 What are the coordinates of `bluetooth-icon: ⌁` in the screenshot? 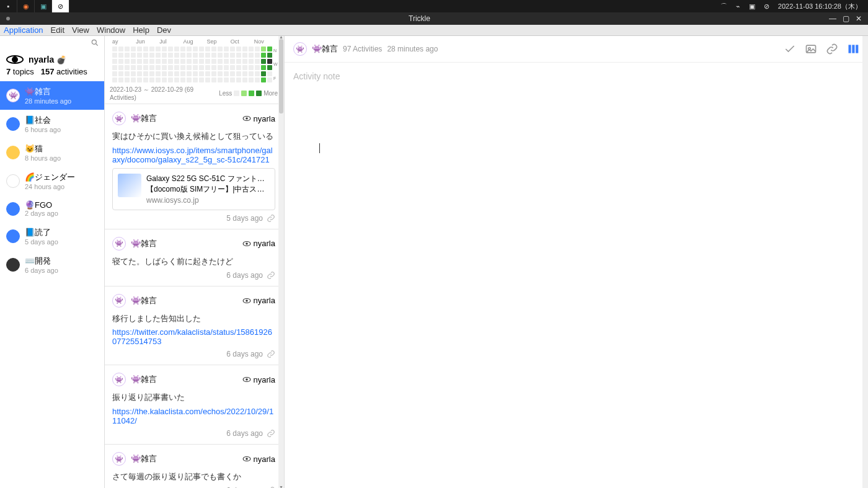 It's located at (738, 6).